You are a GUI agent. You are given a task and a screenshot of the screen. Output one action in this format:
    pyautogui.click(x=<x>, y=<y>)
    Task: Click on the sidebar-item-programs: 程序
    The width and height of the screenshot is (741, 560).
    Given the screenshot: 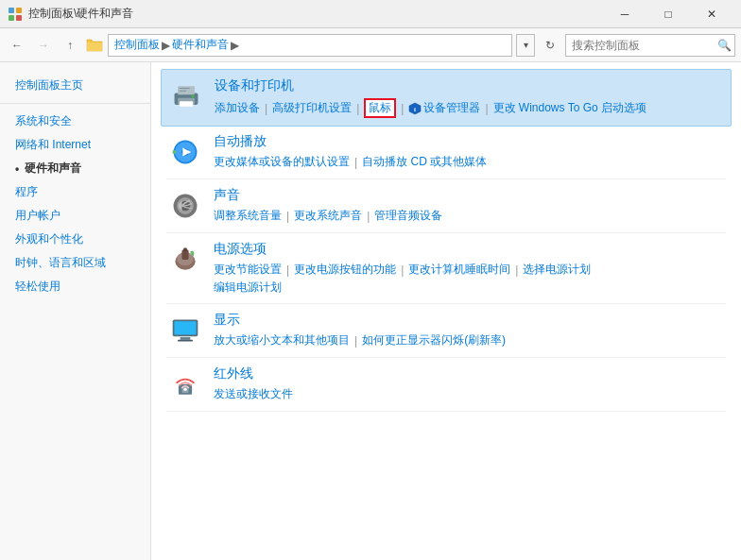 What is the action you would take?
    pyautogui.click(x=76, y=193)
    